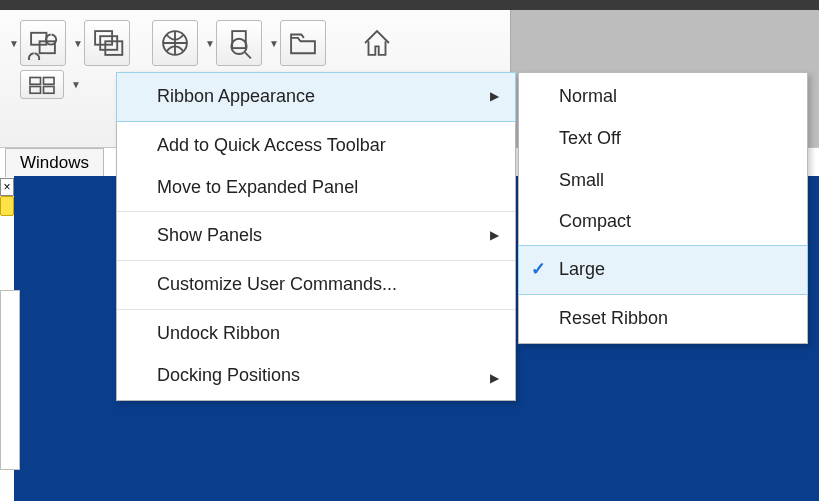  What do you see at coordinates (377, 43) in the screenshot?
I see `home-button` at bounding box center [377, 43].